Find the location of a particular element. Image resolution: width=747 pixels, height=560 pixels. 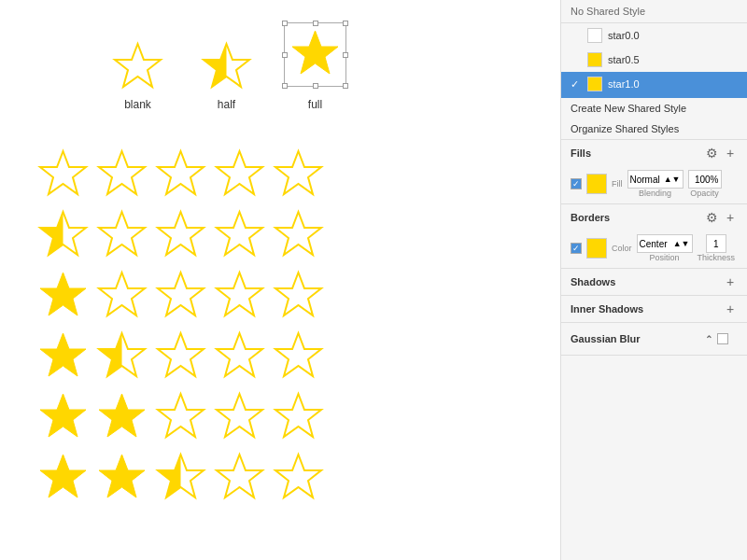

style-label-star0.0: star0.0 is located at coordinates (624, 35).